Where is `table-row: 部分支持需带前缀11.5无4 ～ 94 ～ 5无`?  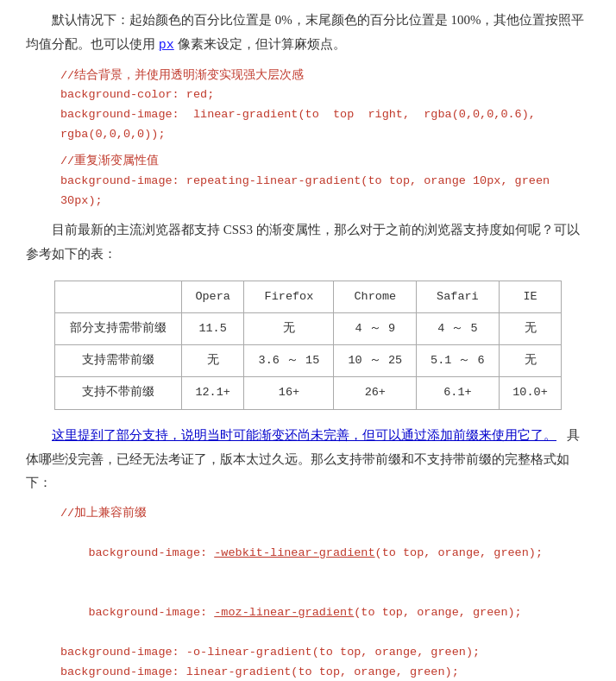
table-row: 部分支持需带前缀11.5无4 ～ 94 ～ 5无 is located at coordinates (308, 328).